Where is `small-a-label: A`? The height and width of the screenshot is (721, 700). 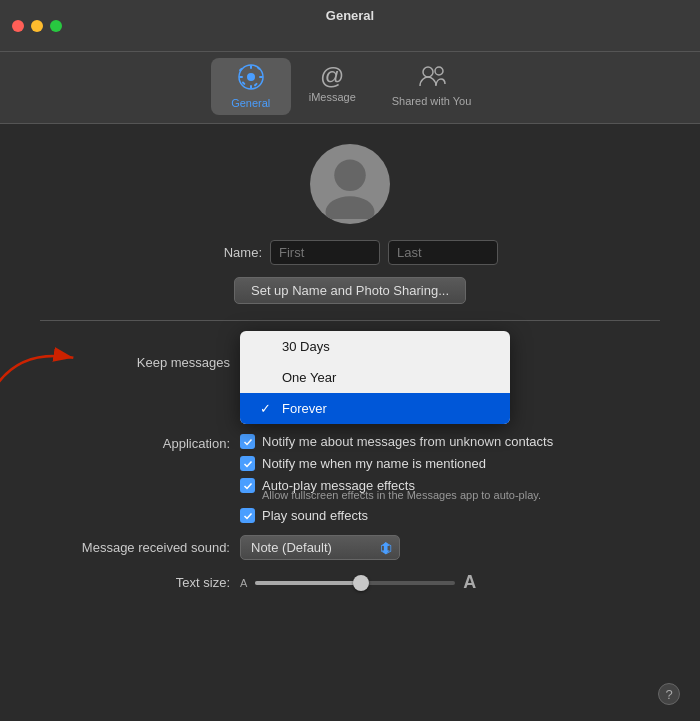
small-a-label: A is located at coordinates (244, 583).